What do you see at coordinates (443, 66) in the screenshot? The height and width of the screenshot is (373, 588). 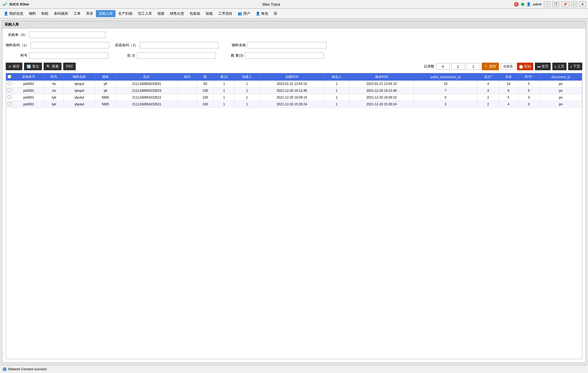 I see `record-count-input` at bounding box center [443, 66].